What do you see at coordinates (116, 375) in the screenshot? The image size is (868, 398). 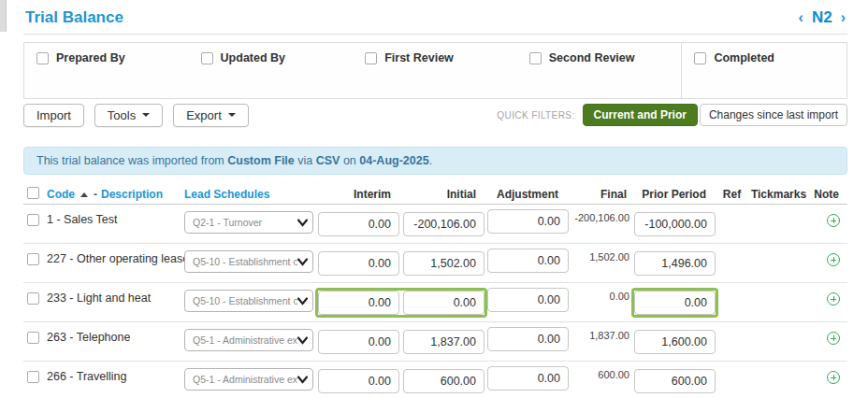 I see `account-label: 266 - Travelling` at bounding box center [116, 375].